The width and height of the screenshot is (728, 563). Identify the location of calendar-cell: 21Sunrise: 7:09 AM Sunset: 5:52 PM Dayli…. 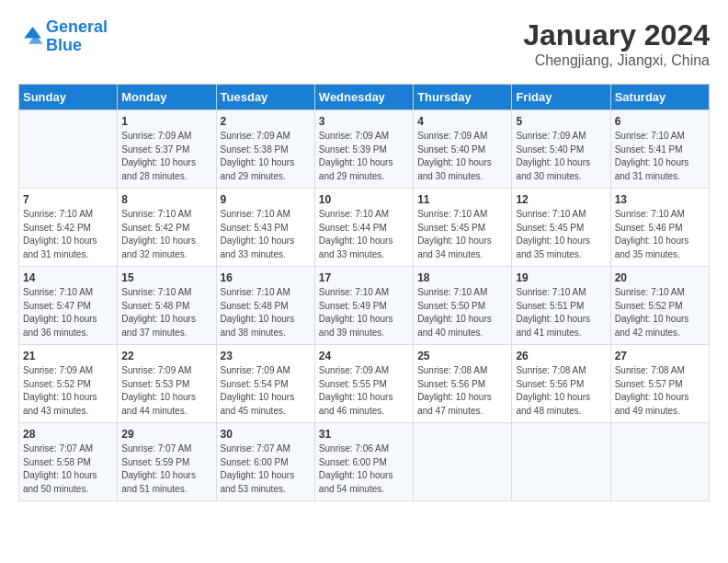
(68, 385).